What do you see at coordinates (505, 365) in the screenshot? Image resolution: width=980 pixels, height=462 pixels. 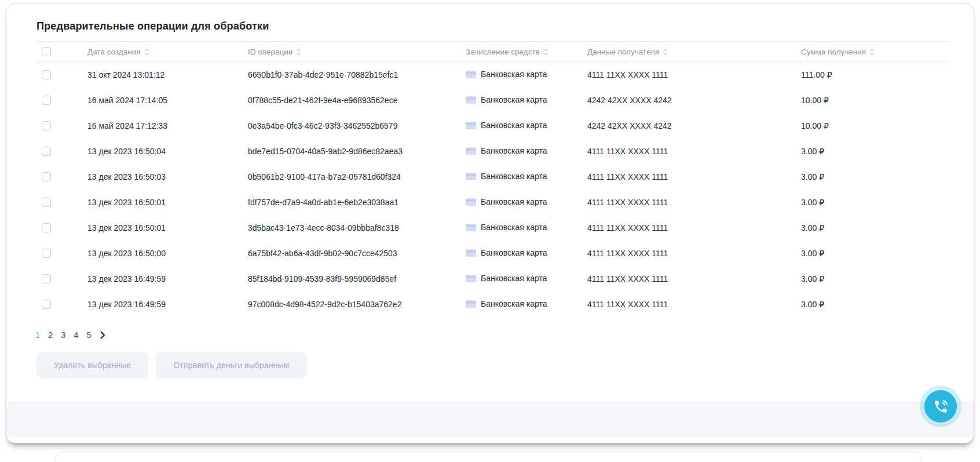 I see `bulk-actions: Удалить выбранные Отправить деньги выбра…` at bounding box center [505, 365].